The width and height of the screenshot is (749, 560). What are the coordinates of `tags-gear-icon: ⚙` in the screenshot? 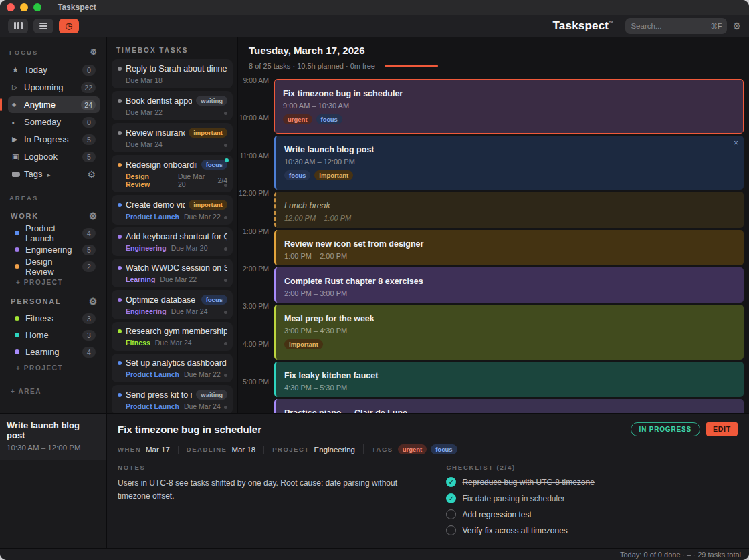 It's located at (91, 174).